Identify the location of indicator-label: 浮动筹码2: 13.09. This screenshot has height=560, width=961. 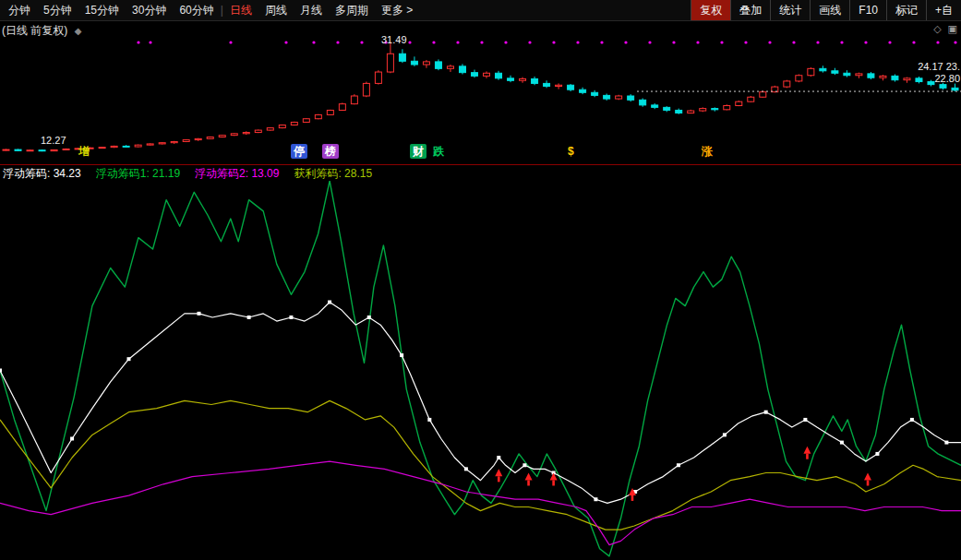
(236, 173).